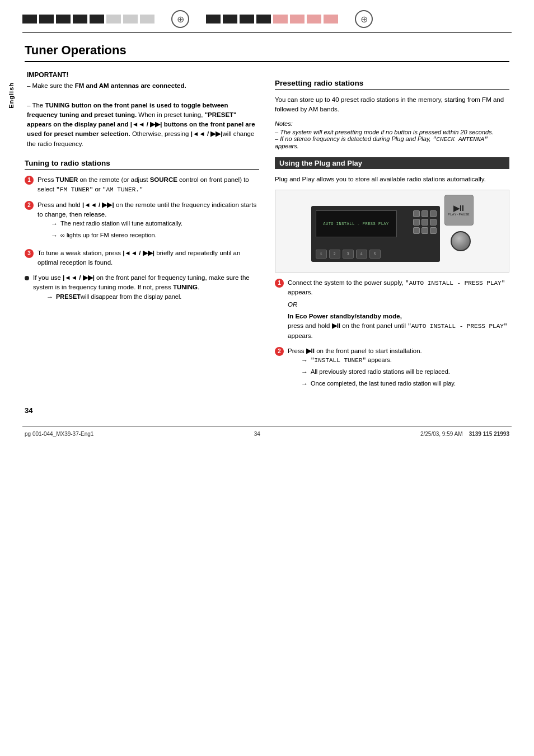 The image size is (534, 756). I want to click on device-image: AUTO INSTALL - PRESS PLAY, so click(392, 231).